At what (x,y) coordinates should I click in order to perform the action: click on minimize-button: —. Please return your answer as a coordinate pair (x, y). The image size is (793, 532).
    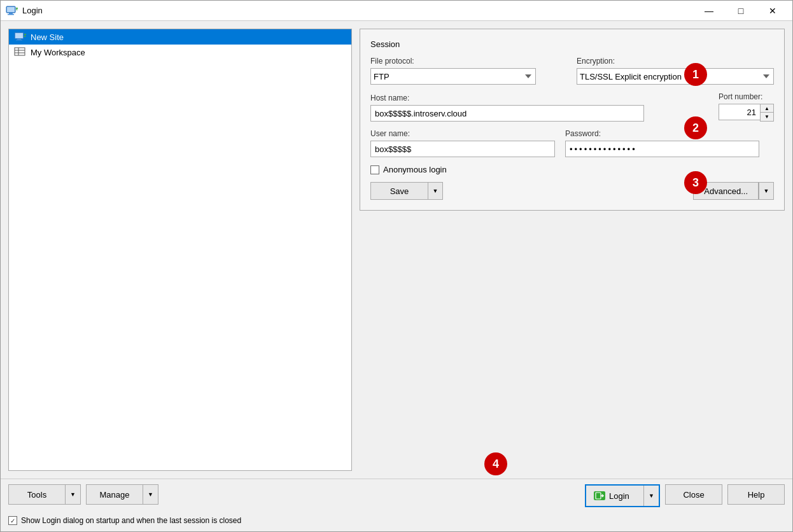
    Looking at the image, I should click on (709, 11).